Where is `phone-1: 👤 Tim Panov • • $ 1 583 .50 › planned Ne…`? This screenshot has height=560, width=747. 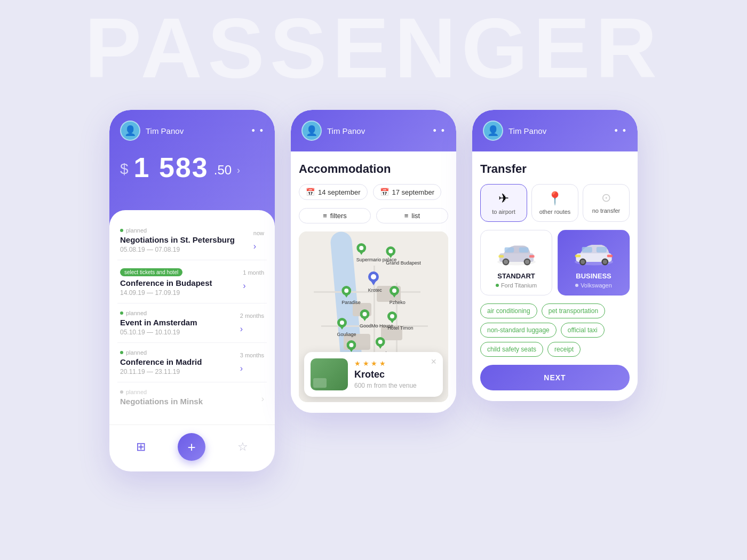 phone-1: 👤 Tim Panov • • $ 1 583 .50 › planned Ne… is located at coordinates (192, 291).